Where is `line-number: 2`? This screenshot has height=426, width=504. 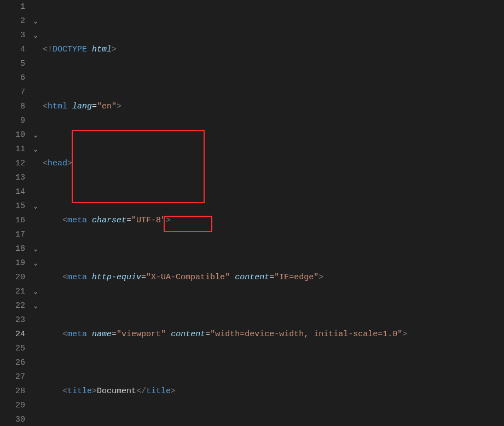 line-number: 2 is located at coordinates (13, 21).